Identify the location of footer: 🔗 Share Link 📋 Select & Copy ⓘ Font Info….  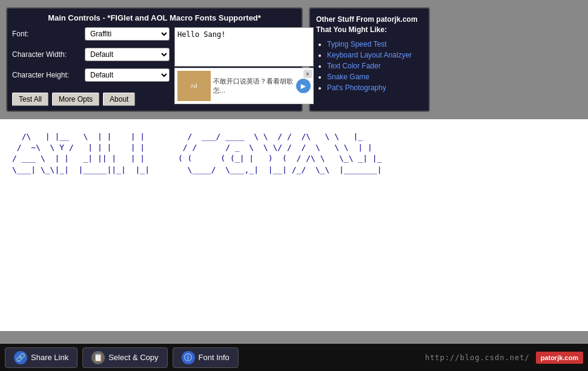
(294, 357).